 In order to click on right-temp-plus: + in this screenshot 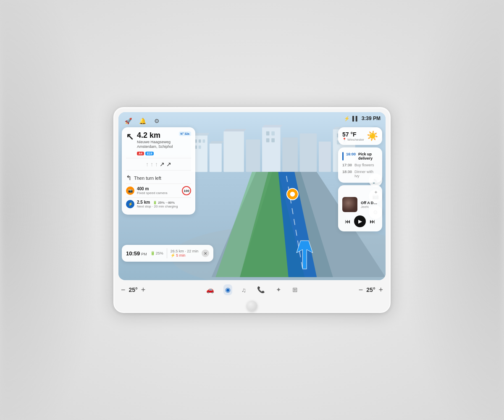, I will do `click(381, 290)`.